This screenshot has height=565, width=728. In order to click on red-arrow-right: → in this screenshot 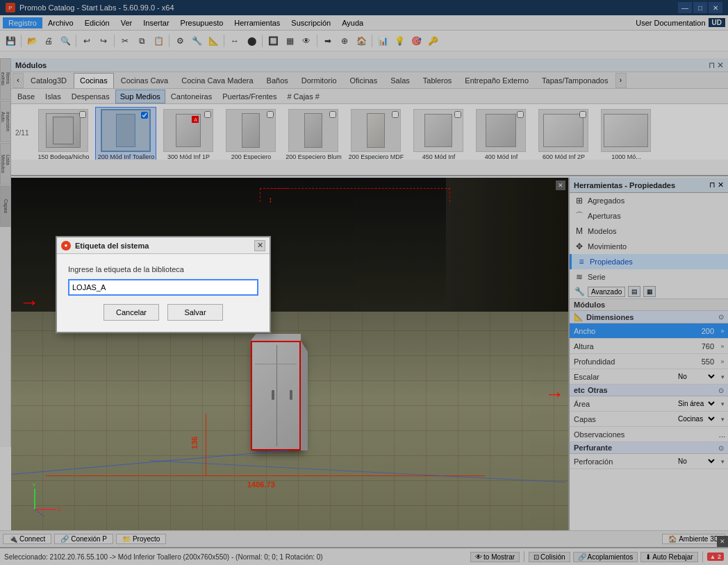, I will do `click(554, 394)`.